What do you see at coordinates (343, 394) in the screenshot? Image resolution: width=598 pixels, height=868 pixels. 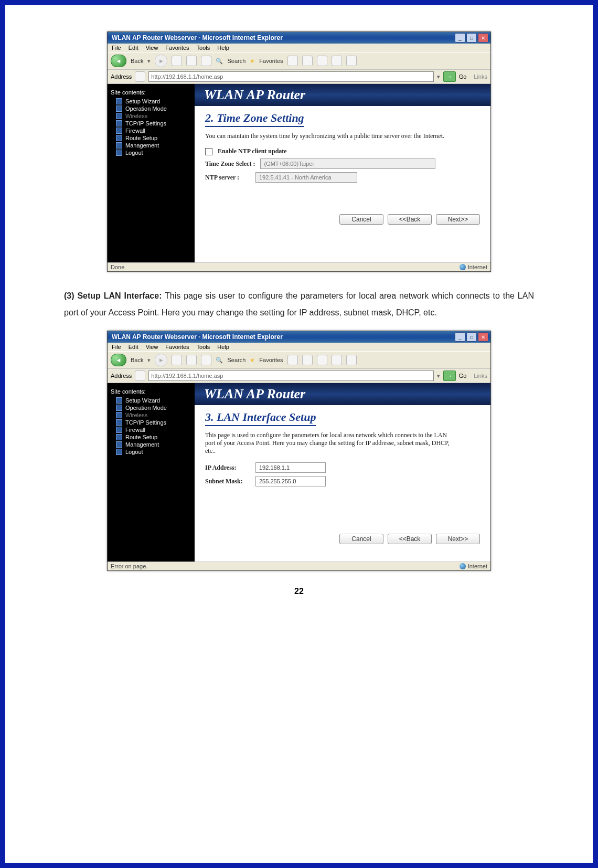 I see `router-banner: WLAN AP Router` at bounding box center [343, 394].